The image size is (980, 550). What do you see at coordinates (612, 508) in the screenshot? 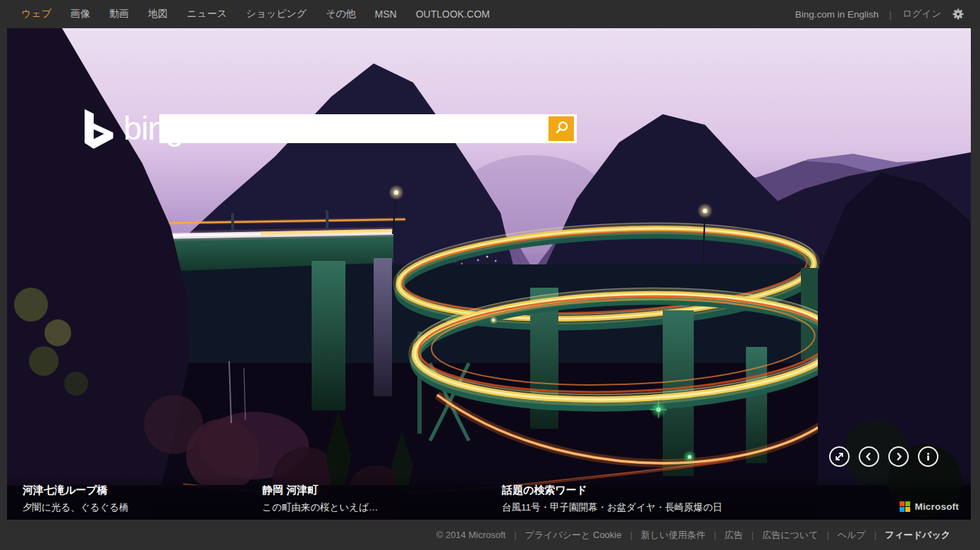
I see `trending-terms: 台風11号・甲子園開幕・お盆ダイヤ・長崎原爆の日` at bounding box center [612, 508].